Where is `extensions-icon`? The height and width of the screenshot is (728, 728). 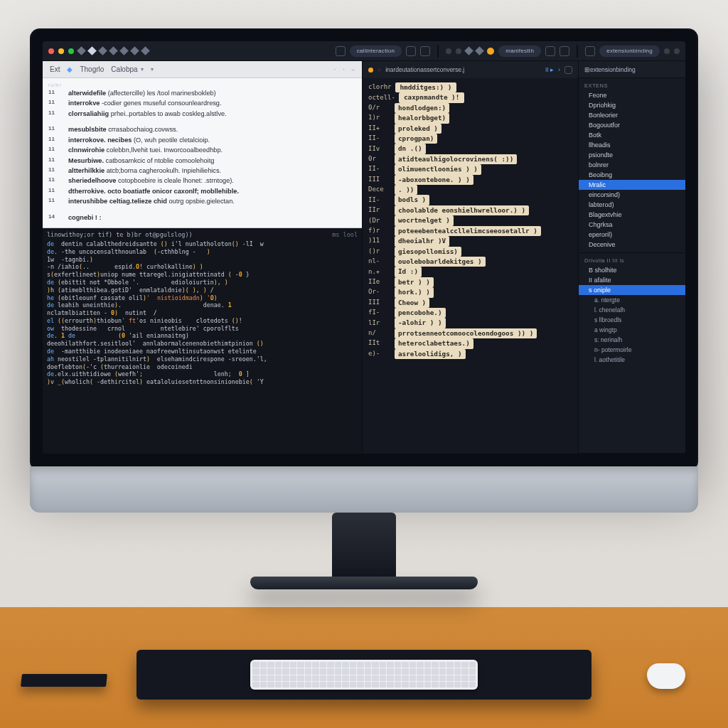 extensions-icon is located at coordinates (590, 51).